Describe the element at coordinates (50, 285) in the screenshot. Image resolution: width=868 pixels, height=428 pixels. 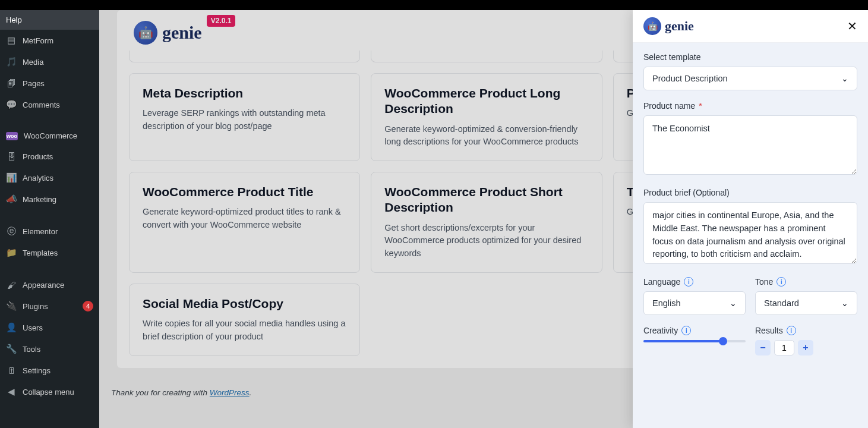
I see `sidebar-item-appearance: 🖌 Appearance` at that location.